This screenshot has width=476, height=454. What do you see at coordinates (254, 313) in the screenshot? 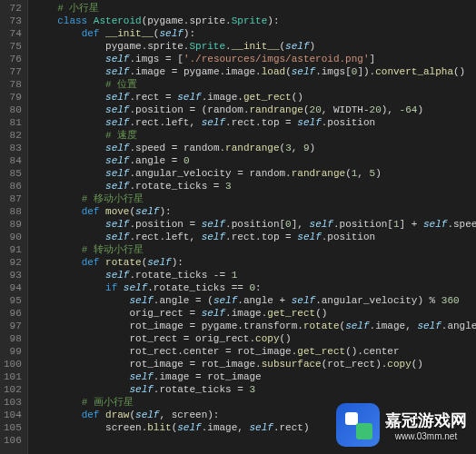
I see `code-line: orig_rect = self.image.get_rect()` at bounding box center [254, 313].